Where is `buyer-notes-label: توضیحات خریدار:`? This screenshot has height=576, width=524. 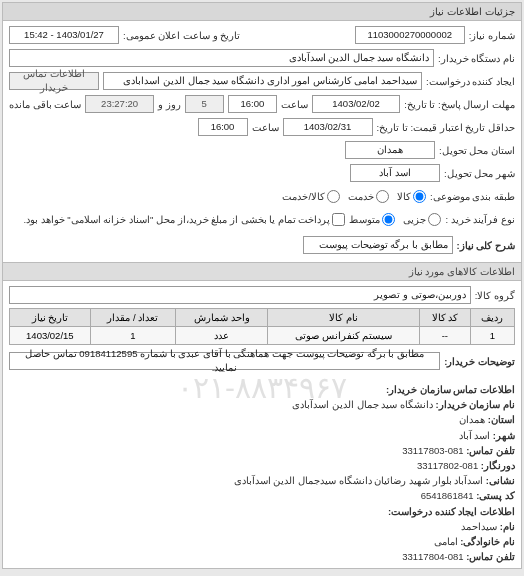 buyer-notes-label: توضیحات خریدار: is located at coordinates (480, 362).